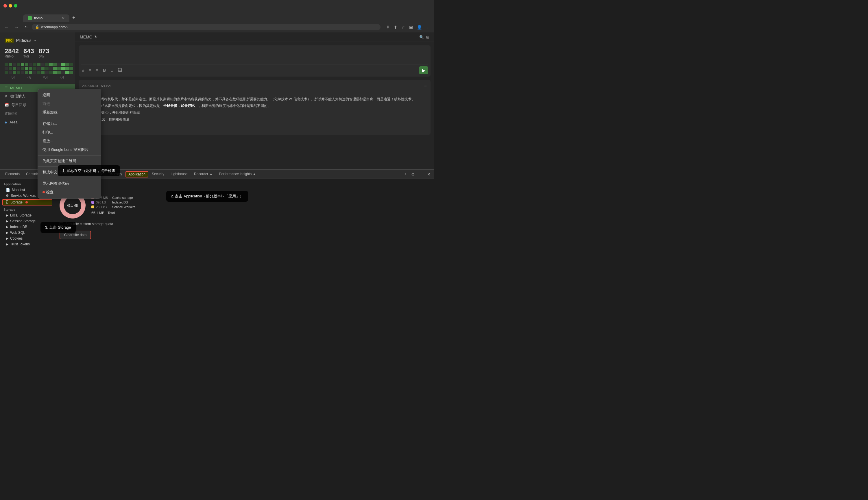 The height and width of the screenshot is (500, 868). What do you see at coordinates (23, 196) in the screenshot?
I see `dt-sw-label: Service Workers` at bounding box center [23, 196].